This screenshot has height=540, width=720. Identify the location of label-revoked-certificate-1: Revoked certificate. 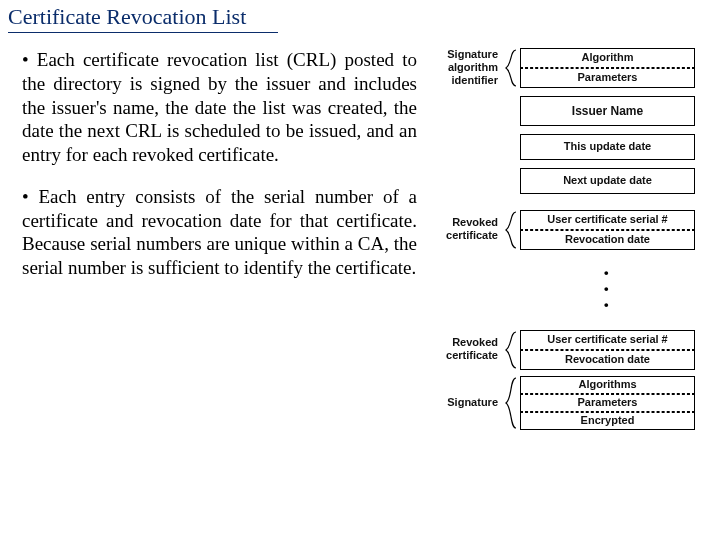
(468, 229).